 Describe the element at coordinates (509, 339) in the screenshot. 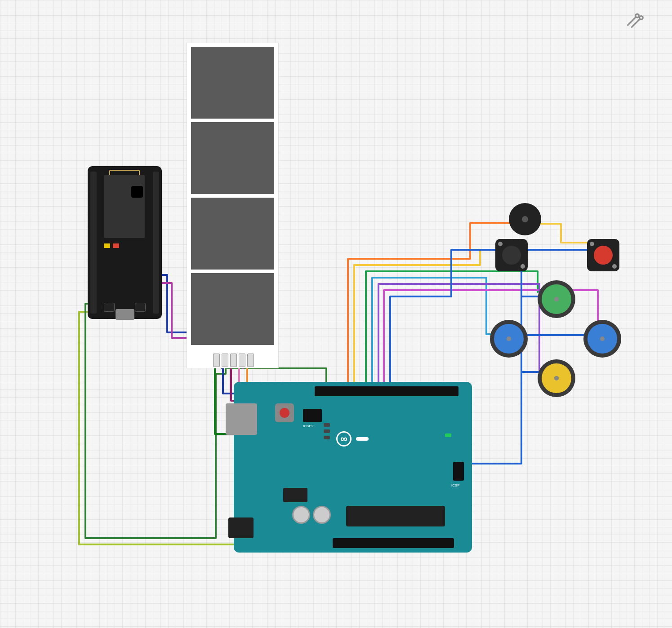

I see `button-blue-left` at that location.